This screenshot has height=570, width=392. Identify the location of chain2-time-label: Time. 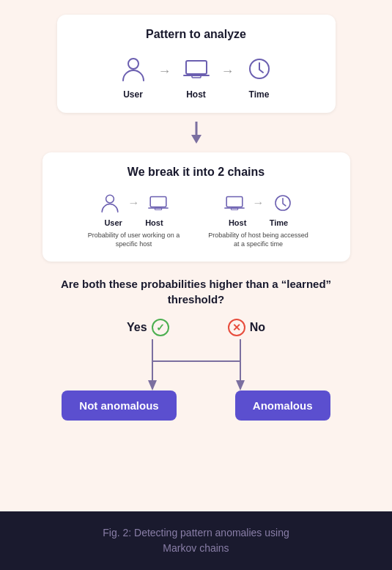
(278, 223).